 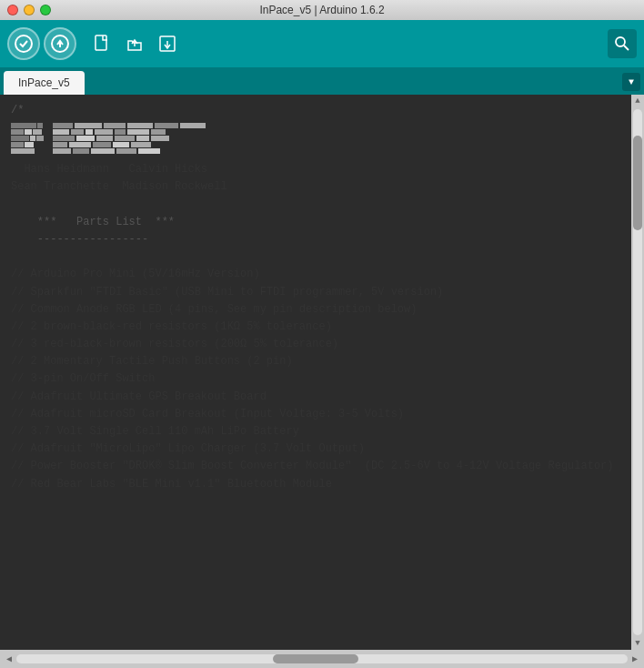 What do you see at coordinates (322, 659) in the screenshot?
I see `horizontal-scrollbar: ◀ ▶` at bounding box center [322, 659].